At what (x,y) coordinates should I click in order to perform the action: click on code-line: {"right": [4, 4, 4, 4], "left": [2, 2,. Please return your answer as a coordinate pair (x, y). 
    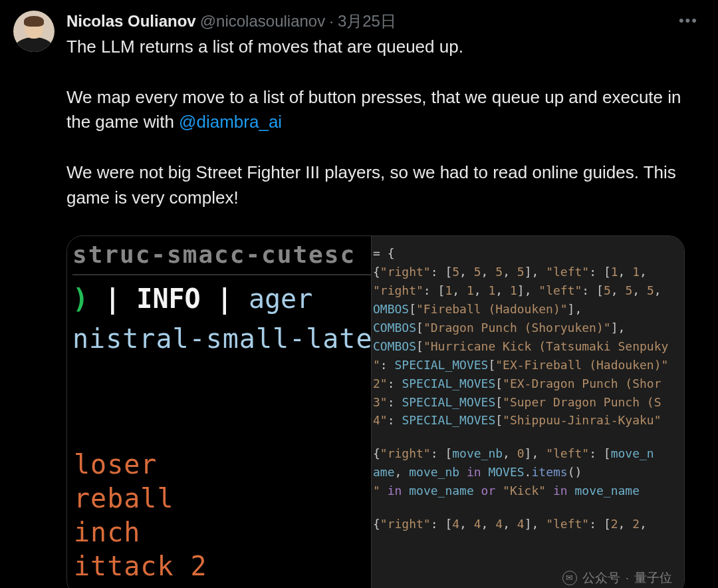
    Looking at the image, I should click on (528, 524).